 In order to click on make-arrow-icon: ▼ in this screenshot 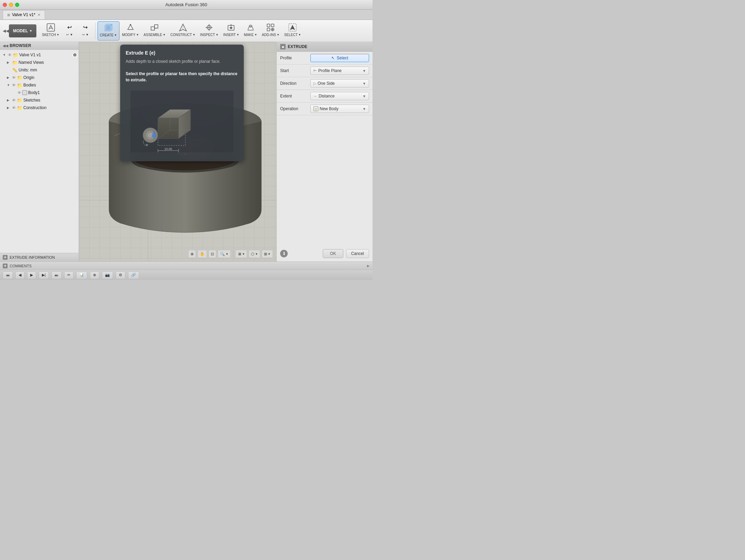, I will do `click(256, 35)`.